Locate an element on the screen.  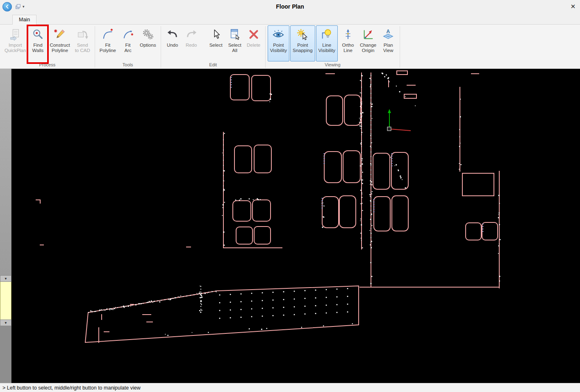
status-bar: > Left button to select, middle/right bu… is located at coordinates (290, 387).